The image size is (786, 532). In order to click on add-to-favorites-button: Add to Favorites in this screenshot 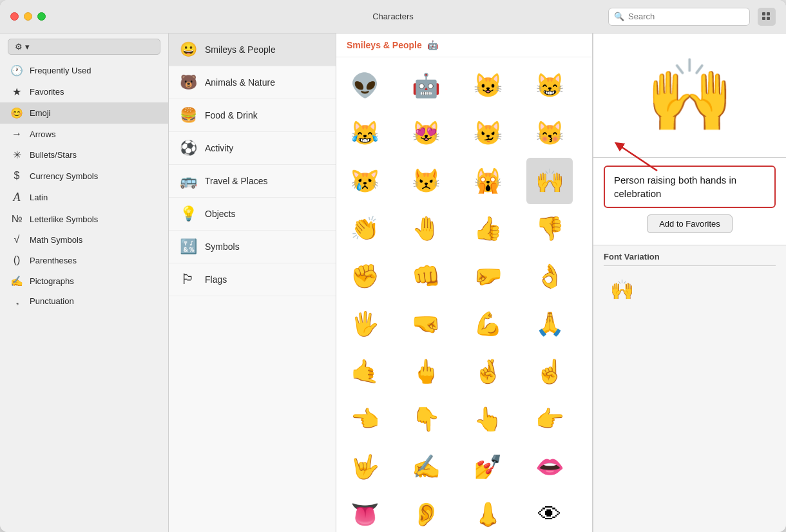, I will do `click(689, 224)`.